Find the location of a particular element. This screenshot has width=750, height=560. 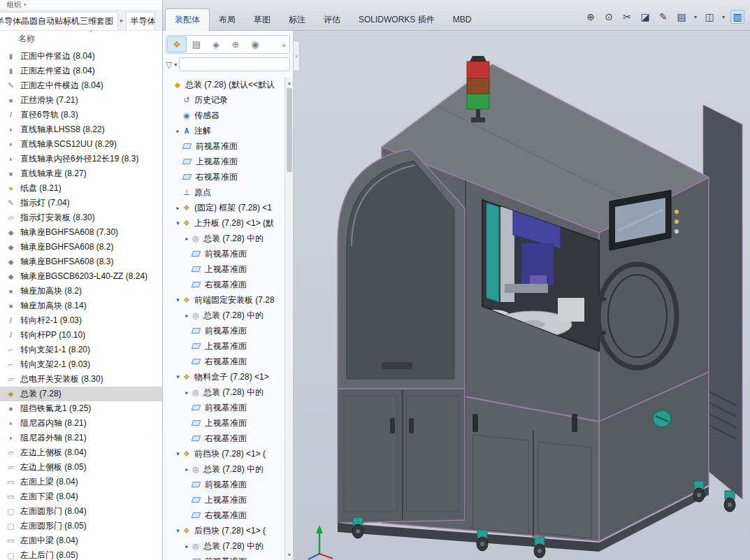

explorer-item: 直线轴承SCS12UU (8.29) is located at coordinates (81, 144).